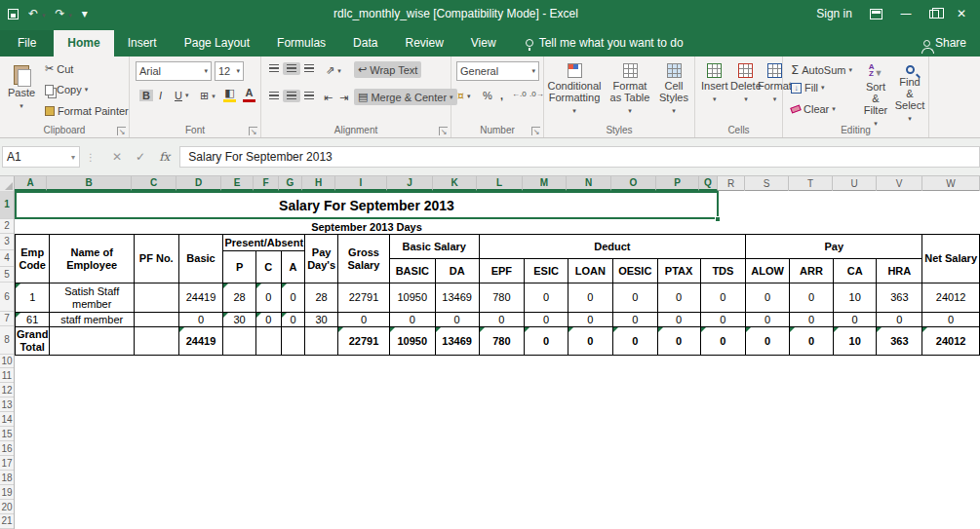 Image resolution: width=980 pixels, height=529 pixels. Describe the element at coordinates (456, 298) in the screenshot. I see `cell: 13469` at that location.